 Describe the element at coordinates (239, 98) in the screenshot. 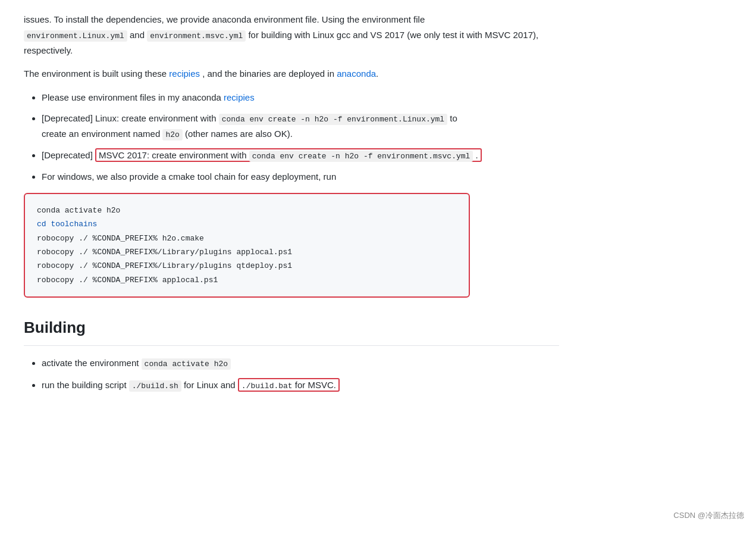

I see `recipies-link-2: recipies` at that location.